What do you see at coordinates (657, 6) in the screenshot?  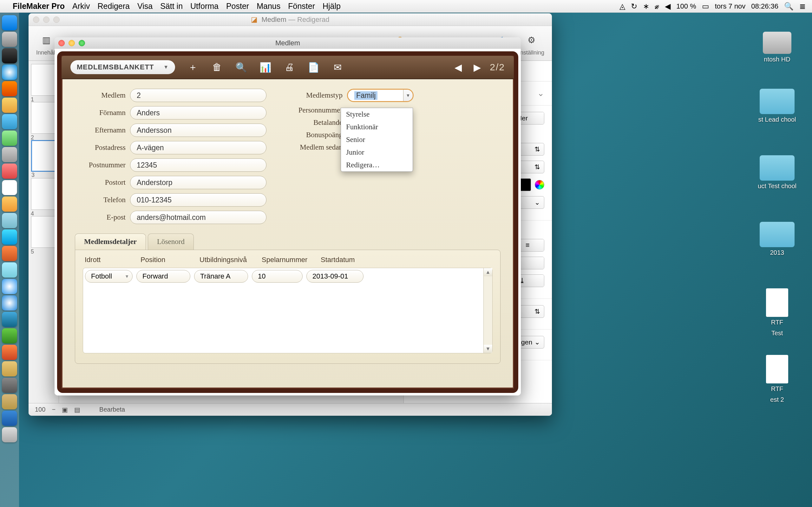 I see `wifi-icon: ⸙` at bounding box center [657, 6].